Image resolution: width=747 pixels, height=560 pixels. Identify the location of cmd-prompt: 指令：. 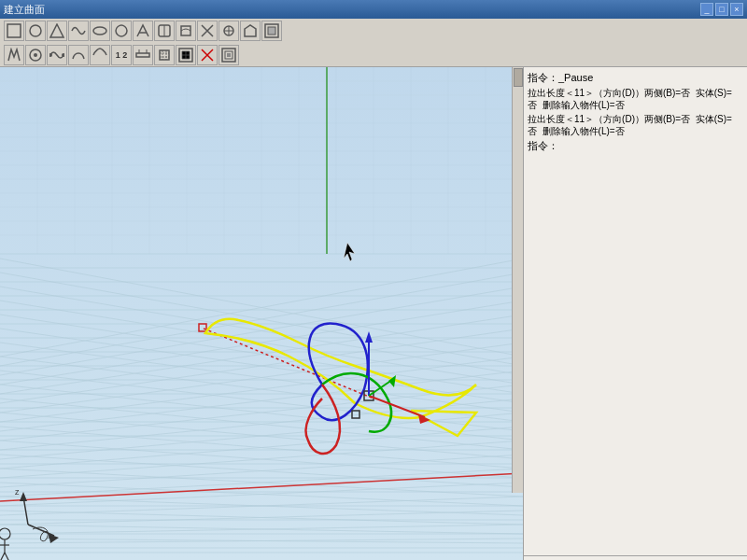
(635, 146).